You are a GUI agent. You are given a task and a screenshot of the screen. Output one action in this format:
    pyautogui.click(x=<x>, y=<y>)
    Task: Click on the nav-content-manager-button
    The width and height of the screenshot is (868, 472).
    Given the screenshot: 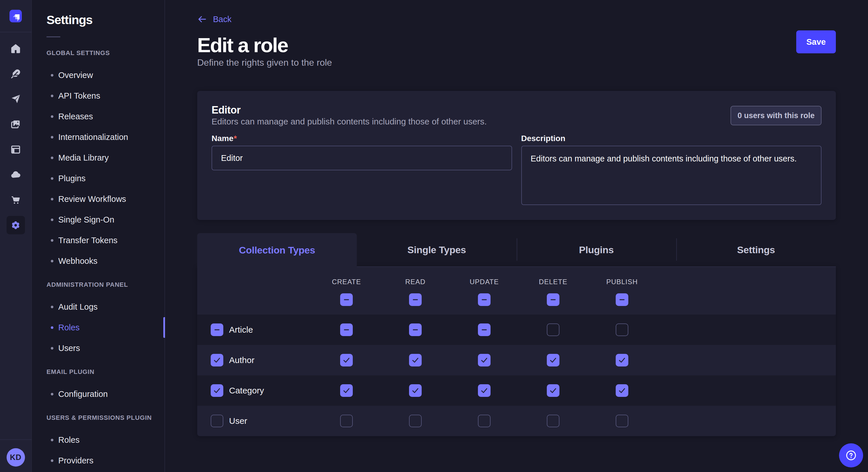 What is the action you would take?
    pyautogui.click(x=16, y=74)
    